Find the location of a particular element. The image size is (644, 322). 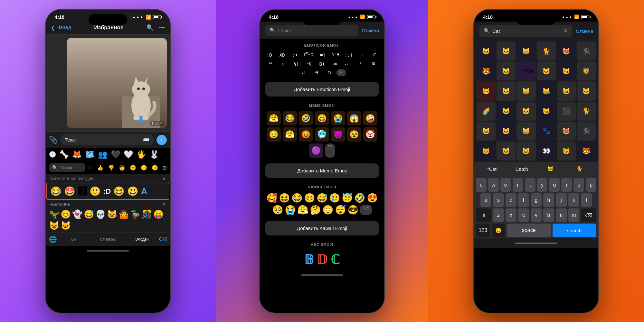

result-7: 🐯 is located at coordinates (486, 71).